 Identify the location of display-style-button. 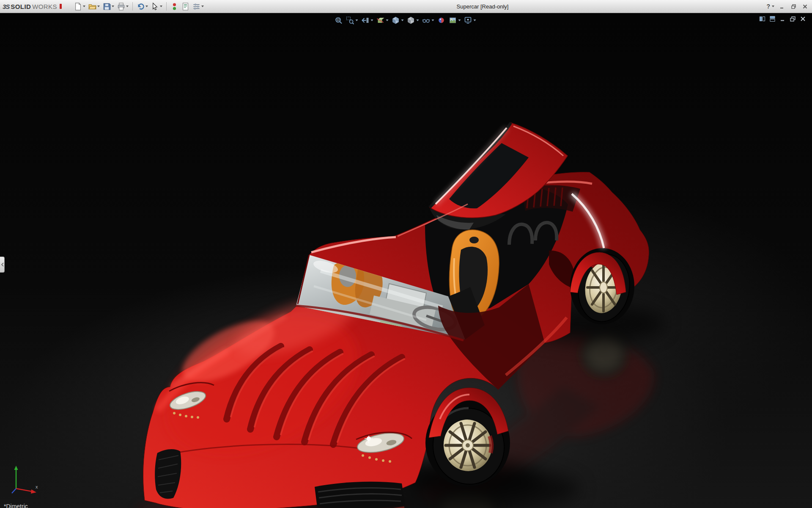
(413, 20).